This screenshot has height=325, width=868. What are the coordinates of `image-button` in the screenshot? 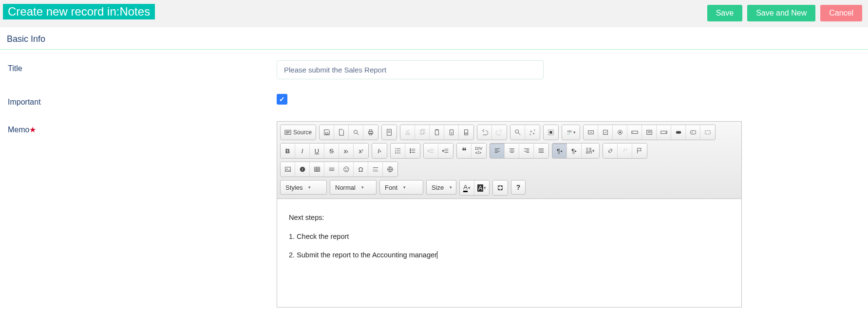 It's located at (288, 169).